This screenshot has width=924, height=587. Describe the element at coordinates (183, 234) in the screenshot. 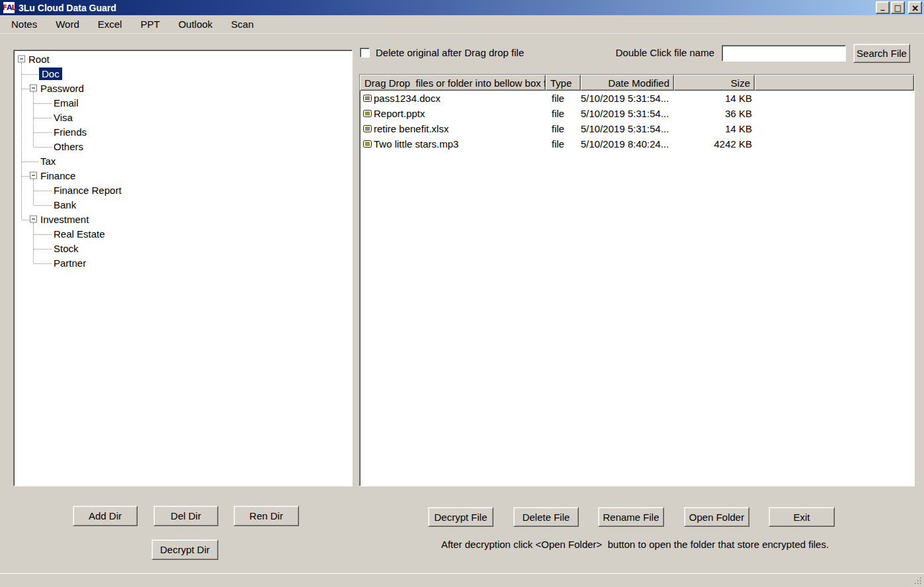

I see `tree-item-real-estate: Real Estate` at that location.